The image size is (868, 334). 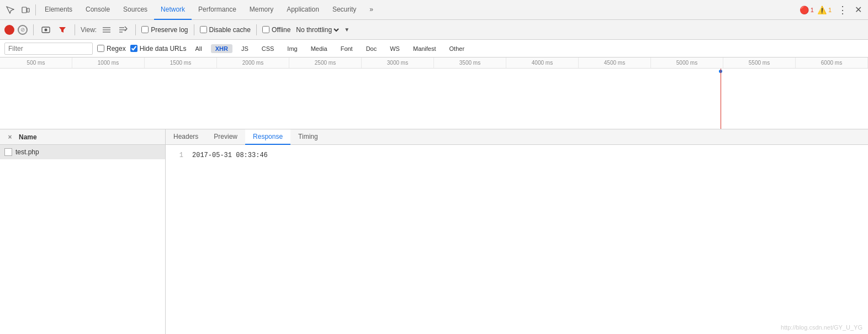 I want to click on type-font-button: Font, so click(x=347, y=49).